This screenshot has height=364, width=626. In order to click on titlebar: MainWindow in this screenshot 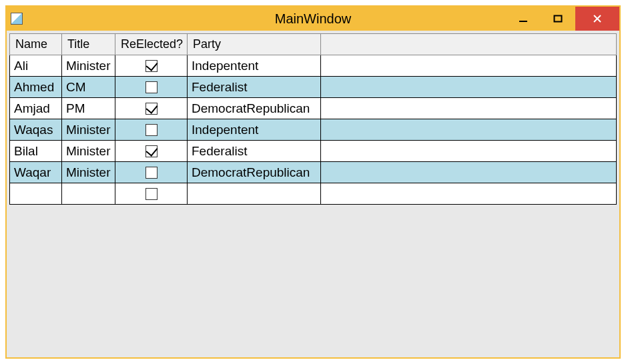, I will do `click(313, 19)`.